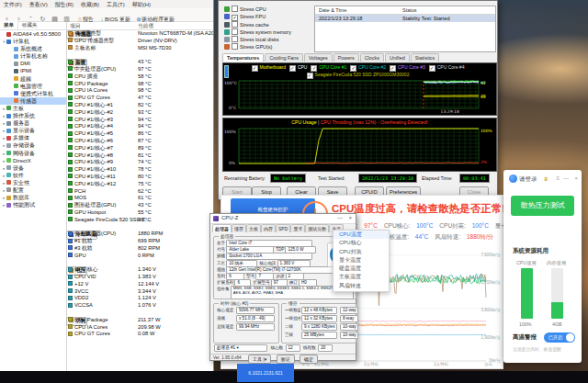  What do you see at coordinates (140, 220) in the screenshot?
I see `sensor-row: Seagate FireCuda 520 SSD Z...48 °C` at bounding box center [140, 220].